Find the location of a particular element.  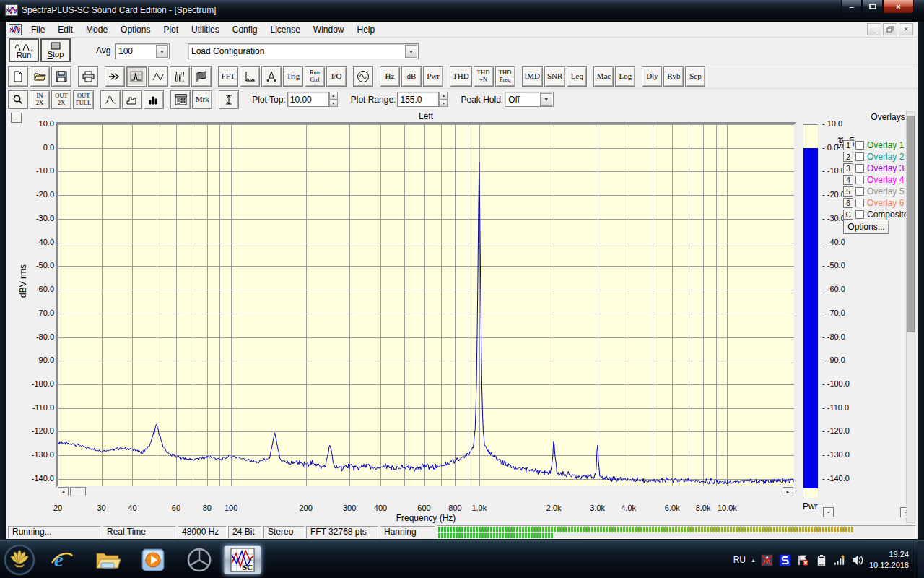

marker-button: Mrk is located at coordinates (202, 100).